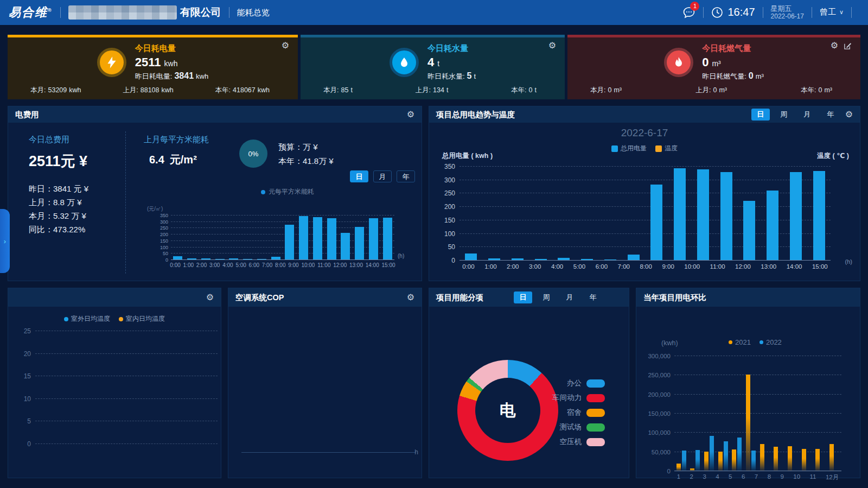 The width and height of the screenshot is (868, 488). I want to click on y-tick-label: 15, so click(29, 376).